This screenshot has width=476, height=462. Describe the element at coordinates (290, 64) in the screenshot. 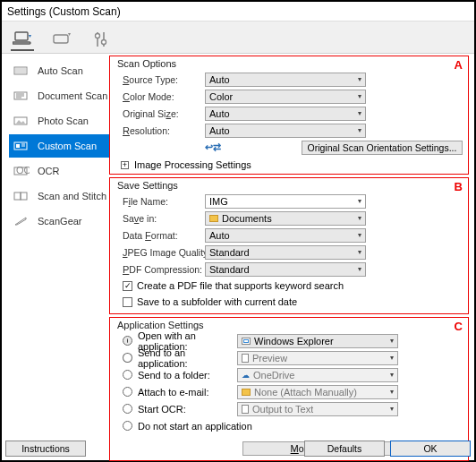

I see `scan-options-title: Scan Options` at that location.